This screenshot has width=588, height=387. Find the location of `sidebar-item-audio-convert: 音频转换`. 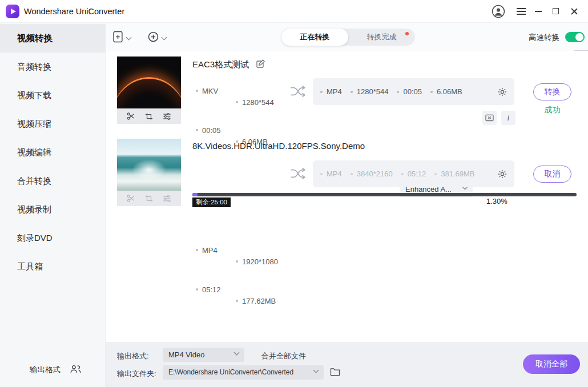

sidebar-item-audio-convert: 音频转换 is located at coordinates (53, 67).